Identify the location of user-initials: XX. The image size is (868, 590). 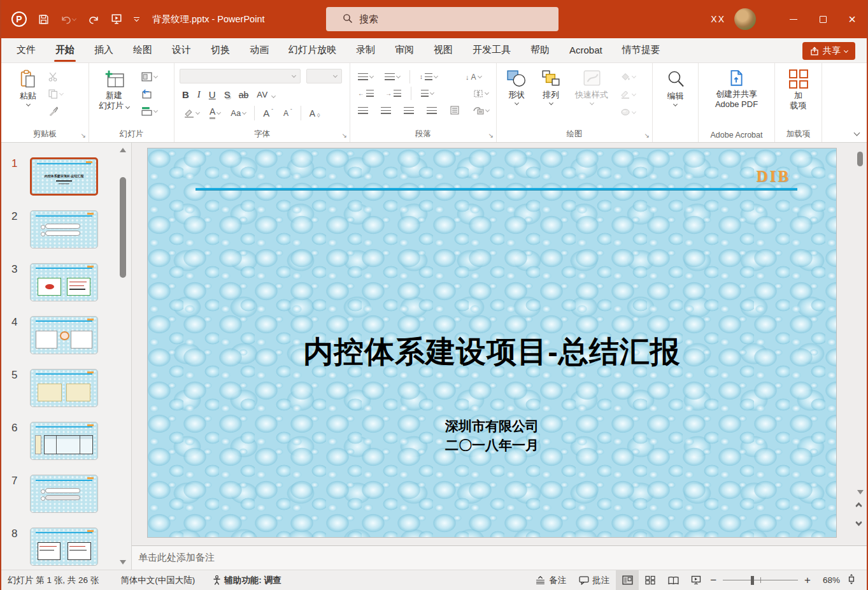
(718, 19).